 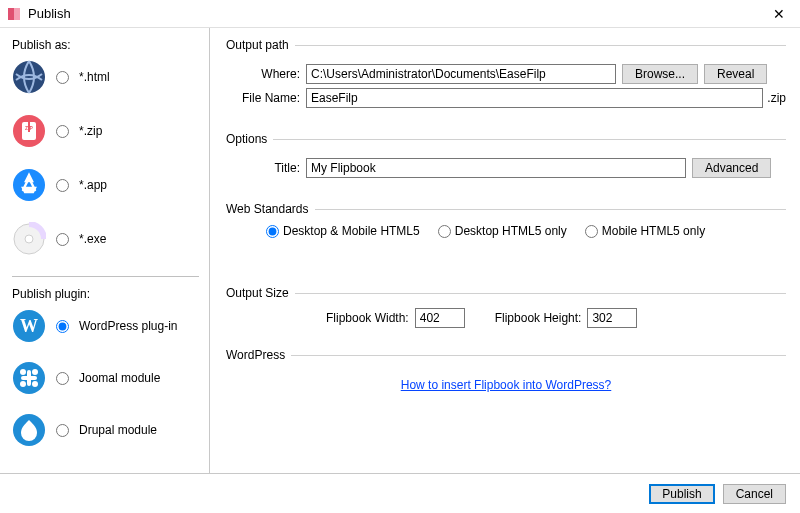 What do you see at coordinates (343, 231) in the screenshot?
I see `webstd-desktop-mobile: Desktop & Mobile HTML5` at bounding box center [343, 231].